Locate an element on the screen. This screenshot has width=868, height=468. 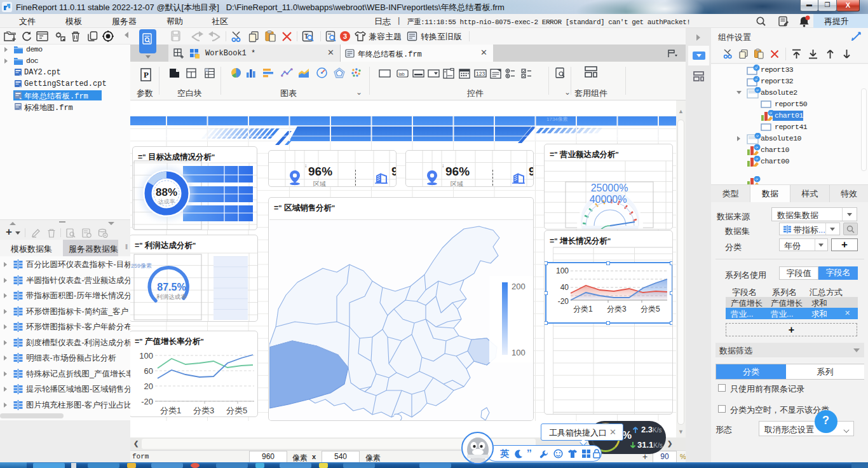
svg-text: 40000% is located at coordinates (609, 200).